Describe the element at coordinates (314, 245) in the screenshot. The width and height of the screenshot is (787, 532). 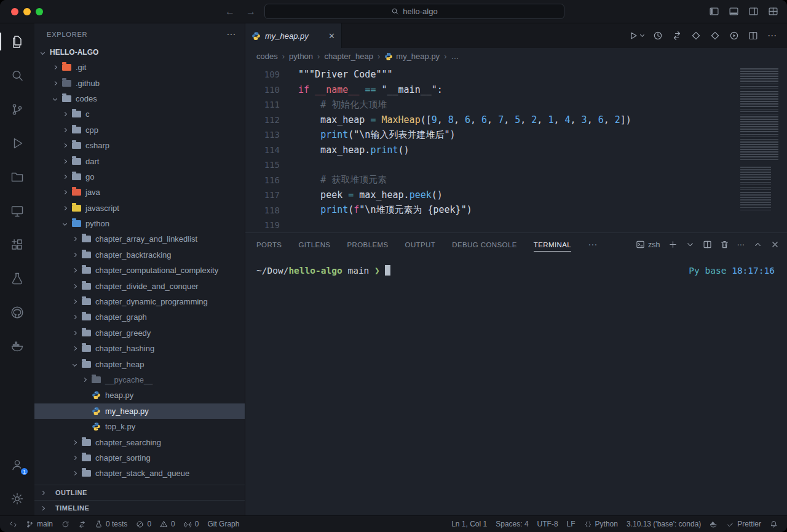
I see `panel-tab-gitlens: GITLENS` at that location.